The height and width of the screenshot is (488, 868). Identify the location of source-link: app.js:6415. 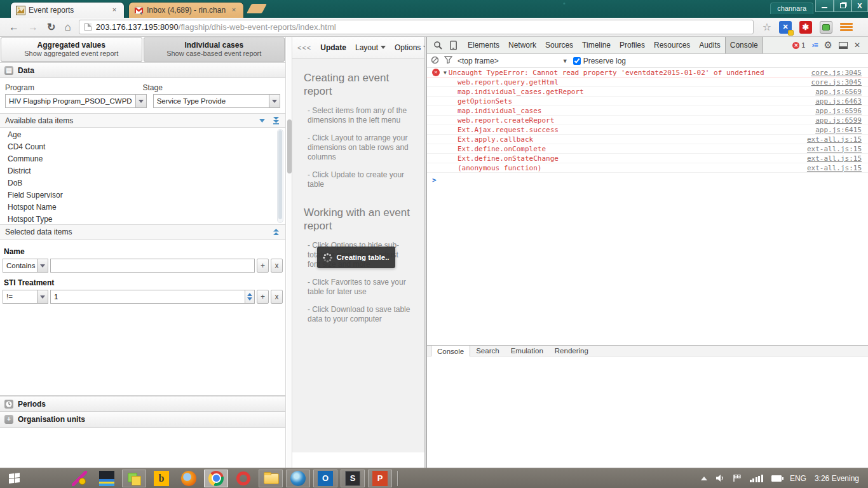
(839, 130).